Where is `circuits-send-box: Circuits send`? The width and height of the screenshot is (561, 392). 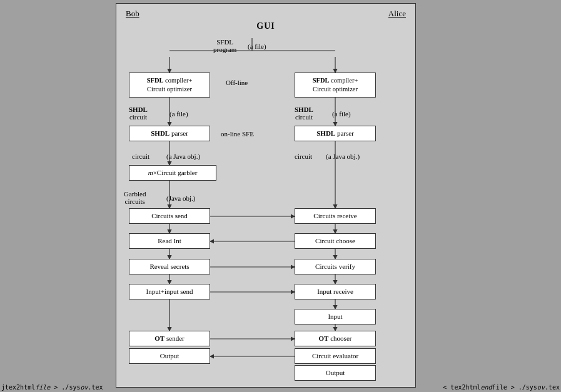
circuits-send-box: Circuits send is located at coordinates (169, 216).